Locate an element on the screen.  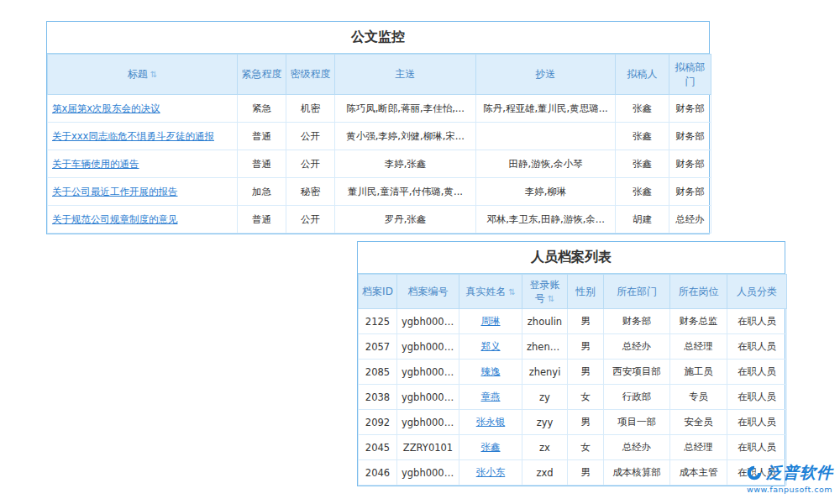
doc-title-link: 关于车辆使用的通告 is located at coordinates (96, 164).